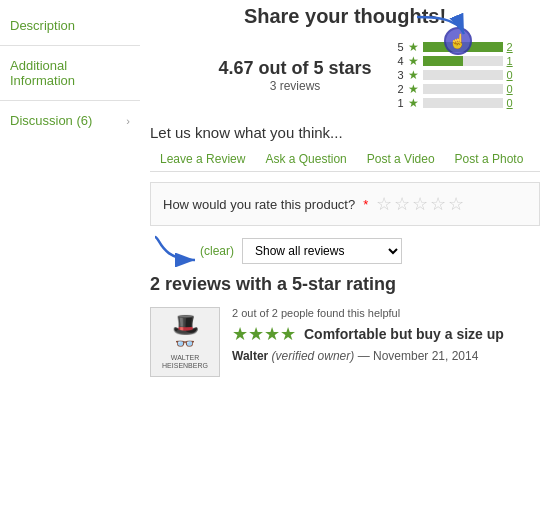  I want to click on star-1-empty: ☆, so click(384, 204).